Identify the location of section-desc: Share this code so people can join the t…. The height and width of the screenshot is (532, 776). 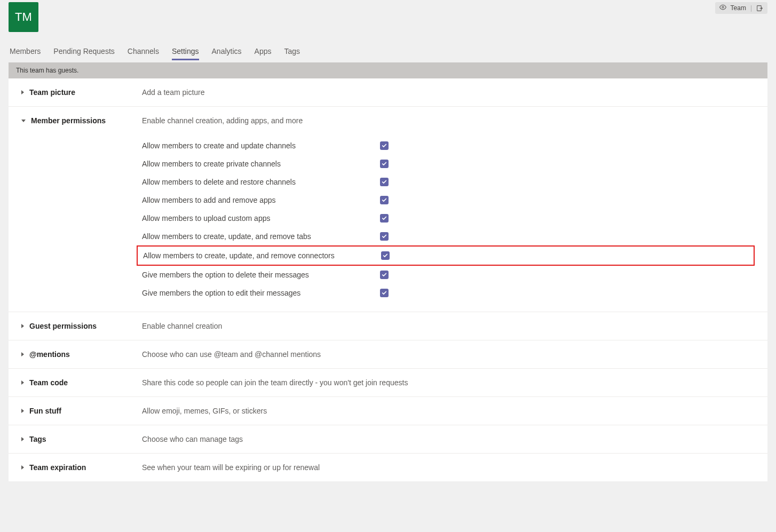
(275, 383).